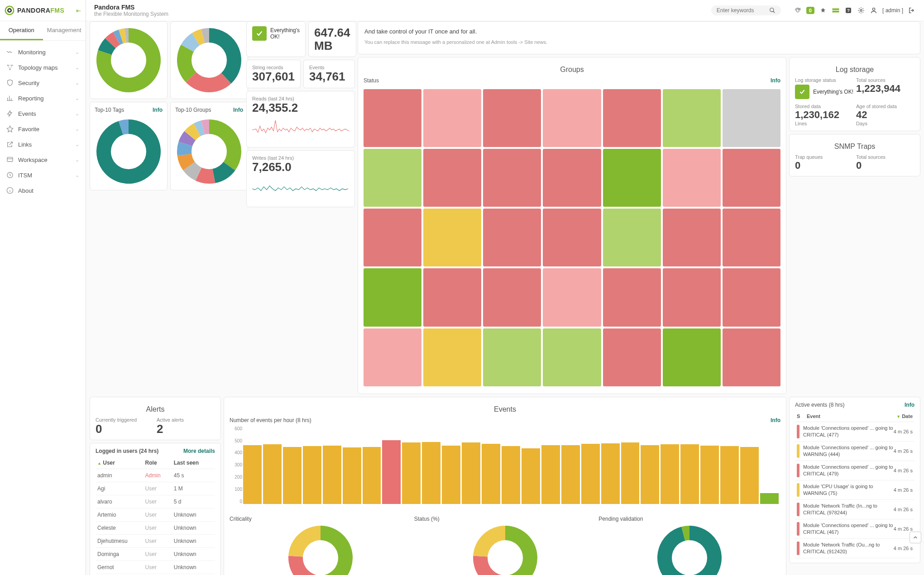  Describe the element at coordinates (742, 10) in the screenshot. I see `search-input` at that location.